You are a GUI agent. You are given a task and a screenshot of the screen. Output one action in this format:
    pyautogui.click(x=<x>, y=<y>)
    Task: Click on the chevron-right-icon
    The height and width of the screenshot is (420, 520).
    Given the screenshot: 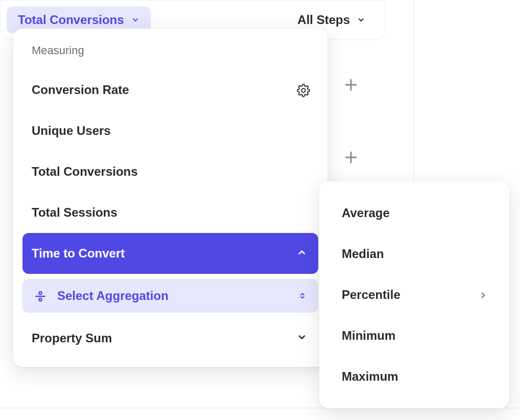 What is the action you would take?
    pyautogui.click(x=483, y=295)
    